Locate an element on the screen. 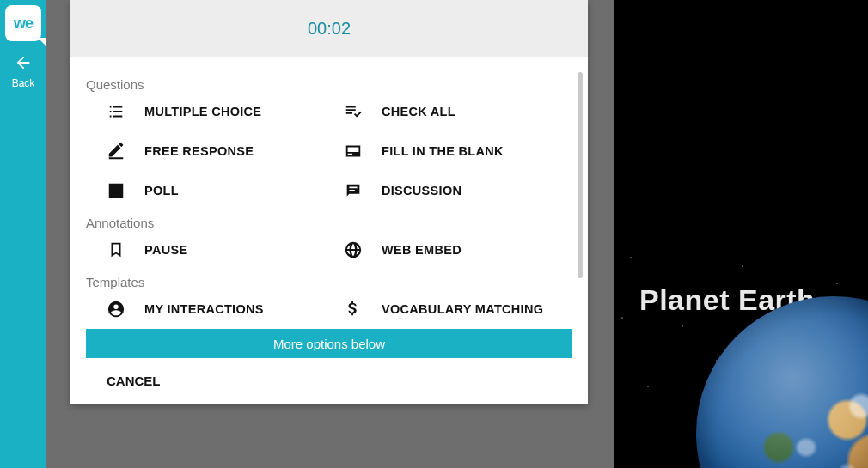  form-icon is located at coordinates (353, 151).